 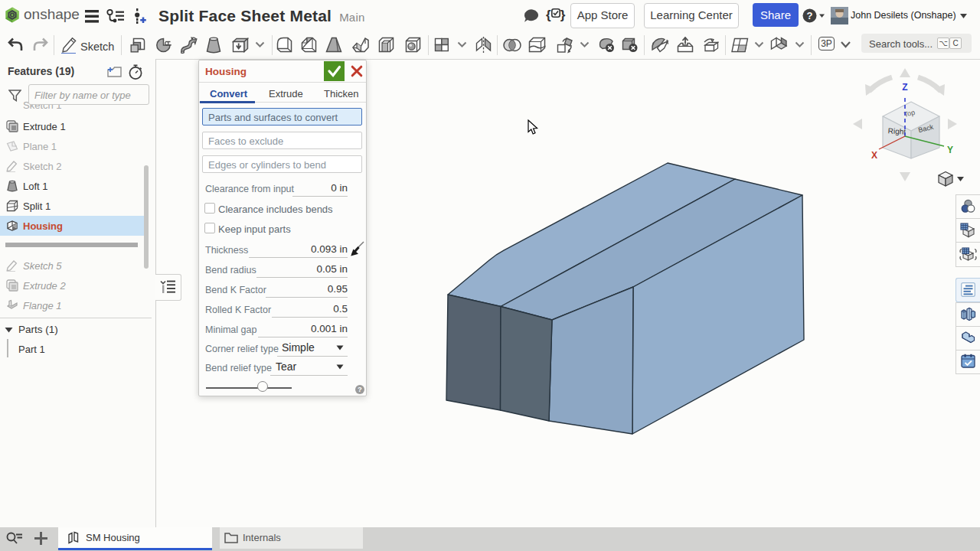 What do you see at coordinates (905, 87) in the screenshot?
I see `svg-text: Z` at bounding box center [905, 87].